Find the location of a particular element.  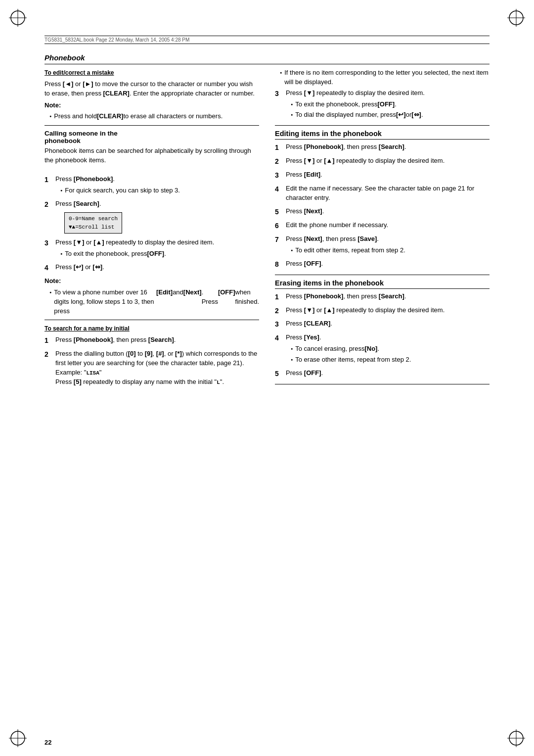

corner-mark-br is located at coordinates (516, 738).